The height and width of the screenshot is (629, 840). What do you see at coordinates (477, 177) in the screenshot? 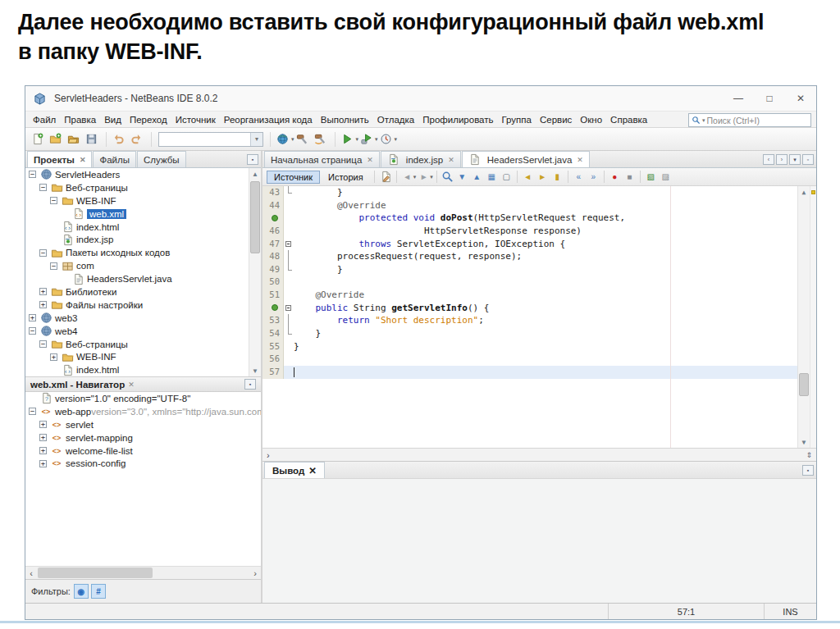
I see `find-previous-button: ▲` at bounding box center [477, 177].